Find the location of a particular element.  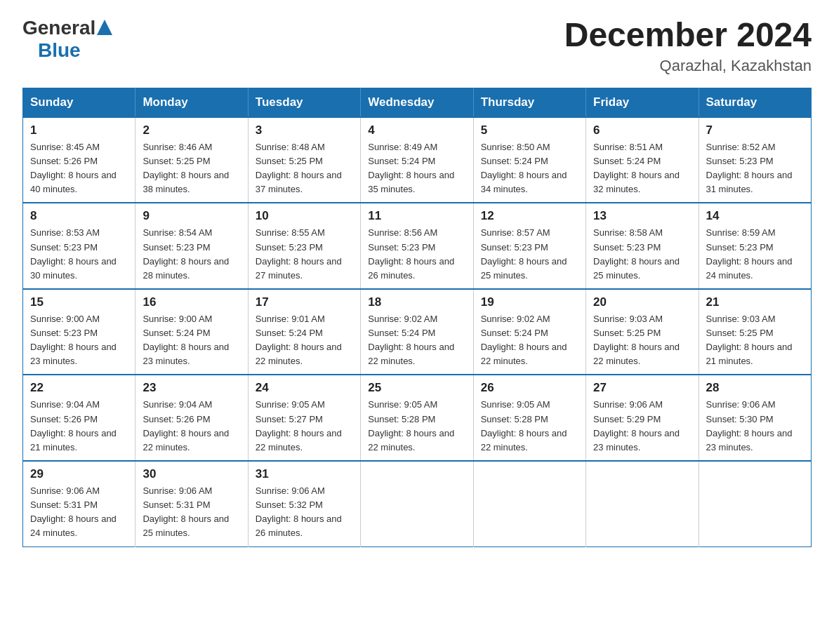

day-info: Sunrise: 9:00 AMSunset: 5:24 PMDaylight:… is located at coordinates (191, 341).